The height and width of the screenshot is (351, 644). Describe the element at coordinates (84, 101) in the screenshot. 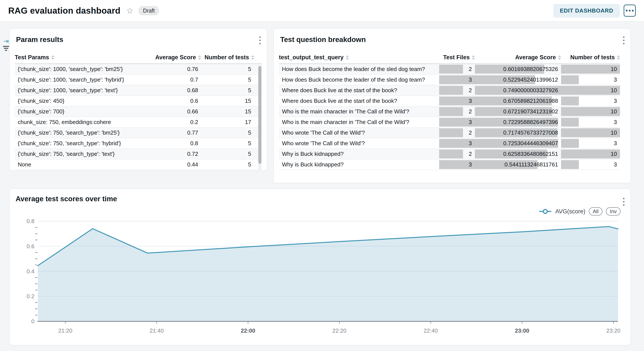

I see `param-cell: {'chunk_size': 450}` at that location.